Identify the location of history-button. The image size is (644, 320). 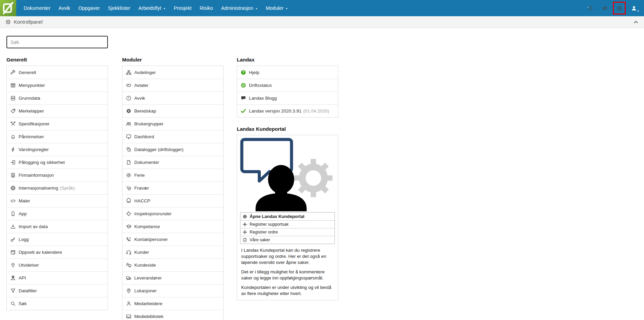
(590, 8).